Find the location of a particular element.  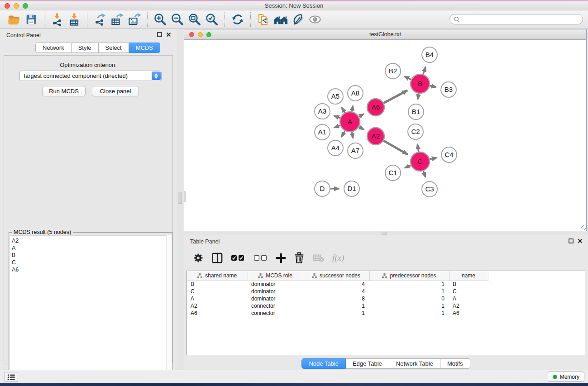

table-row: Cdominator41C is located at coordinates (386, 291).